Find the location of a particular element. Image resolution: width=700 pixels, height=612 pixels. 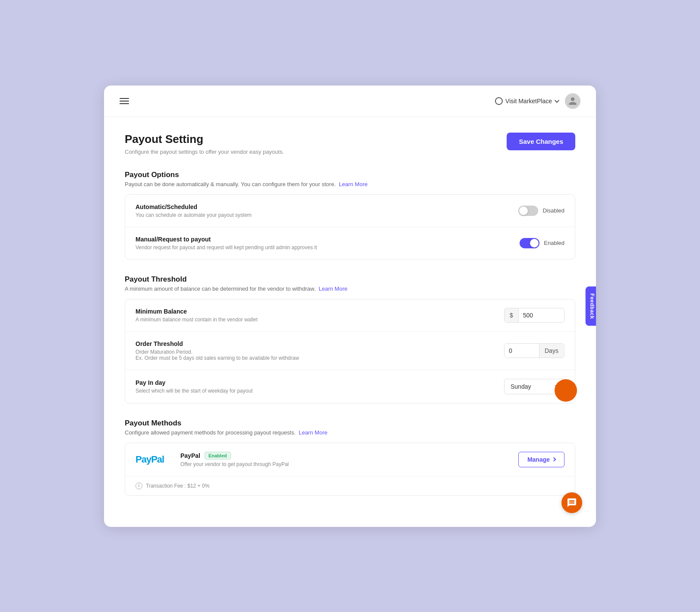

payout-threshold-title: Payout Threshold is located at coordinates (350, 279).